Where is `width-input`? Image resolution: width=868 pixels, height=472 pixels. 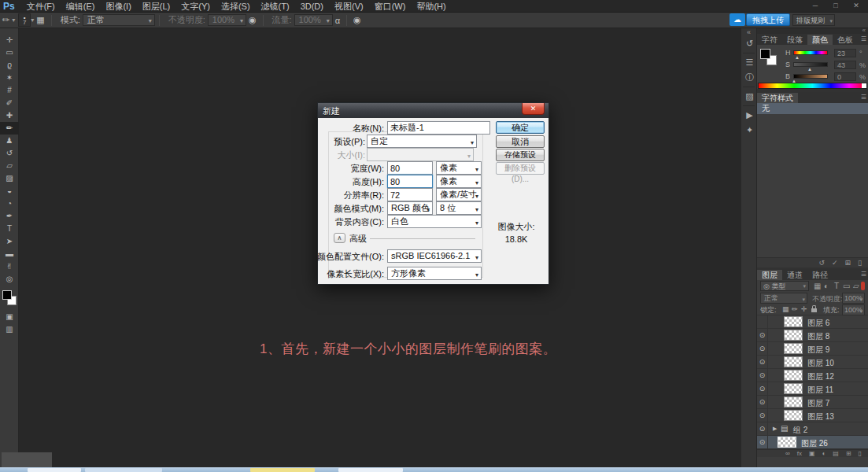 width-input is located at coordinates (410, 168).